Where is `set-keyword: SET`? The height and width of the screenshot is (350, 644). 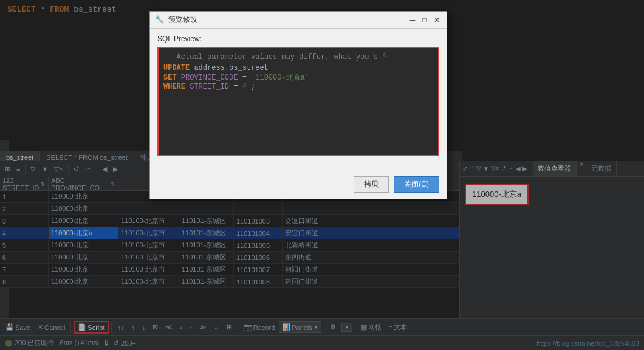
set-keyword: SET is located at coordinates (173, 78).